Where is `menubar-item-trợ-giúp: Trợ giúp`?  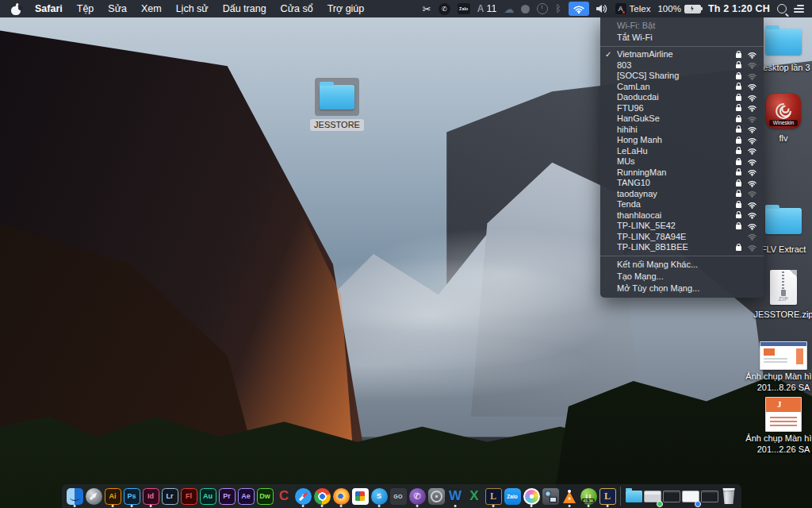
menubar-item-trợ-giúp: Trợ giúp is located at coordinates (346, 9).